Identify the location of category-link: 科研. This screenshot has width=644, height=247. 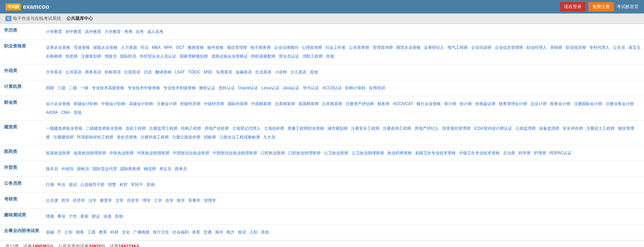
(114, 232).